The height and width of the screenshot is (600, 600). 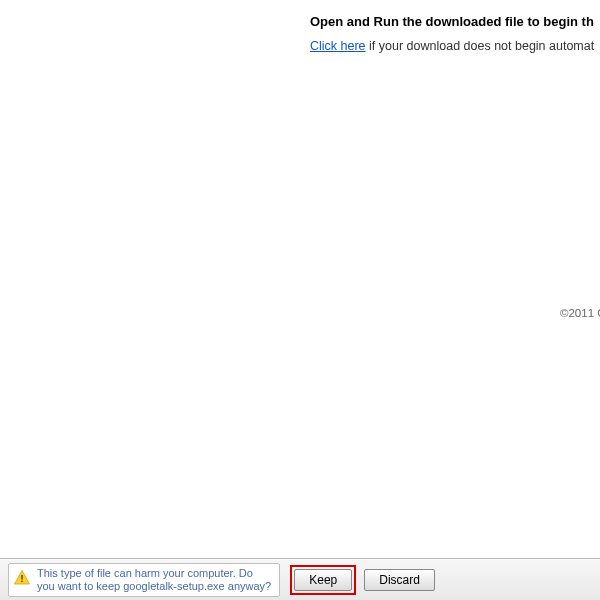 I want to click on subtext-after: if your download does not begin automat, so click(x=480, y=46).